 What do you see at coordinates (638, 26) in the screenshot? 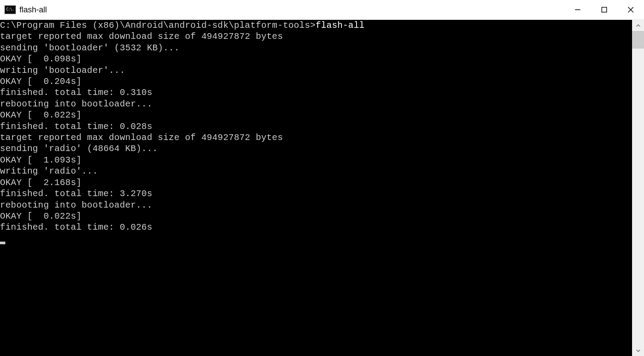
I see `chevron-up-icon` at bounding box center [638, 26].